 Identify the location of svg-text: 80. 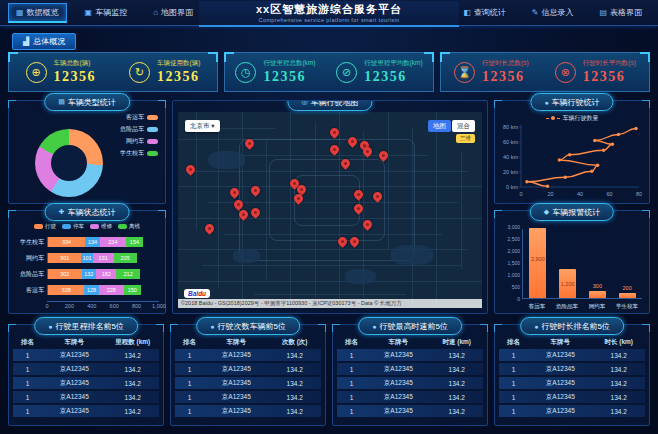
(639, 194).